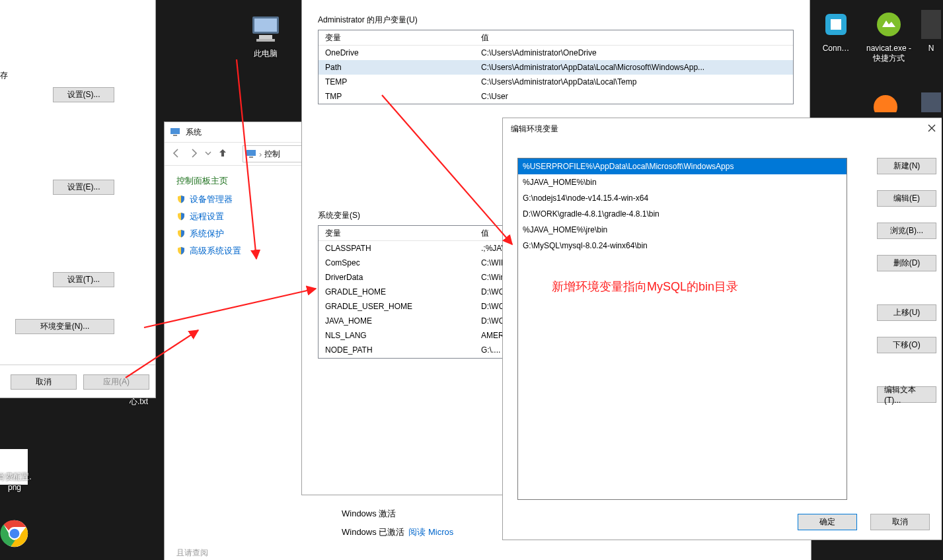 Image resolution: width=943 pixels, height=560 pixels. I want to click on back-button, so click(176, 155).